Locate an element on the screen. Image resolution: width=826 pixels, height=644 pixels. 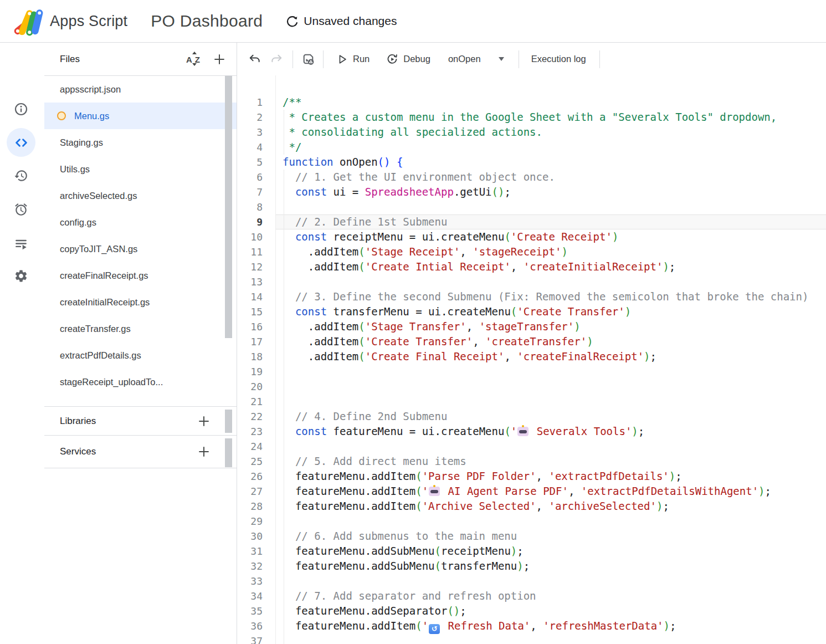
file-name: config.gs is located at coordinates (78, 223).